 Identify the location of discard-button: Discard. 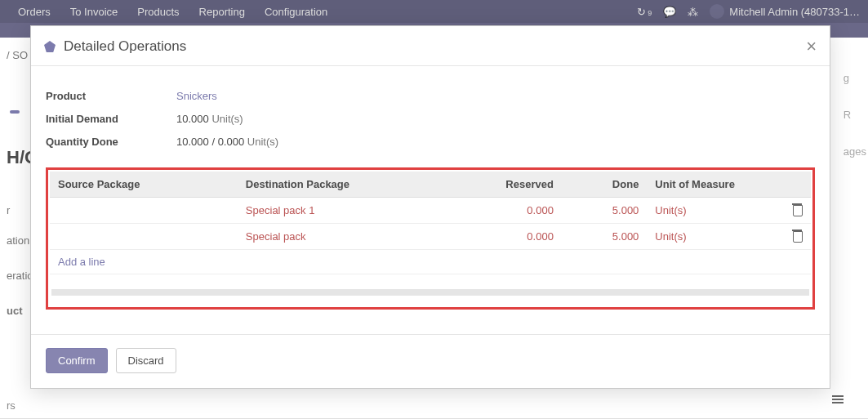
(146, 361).